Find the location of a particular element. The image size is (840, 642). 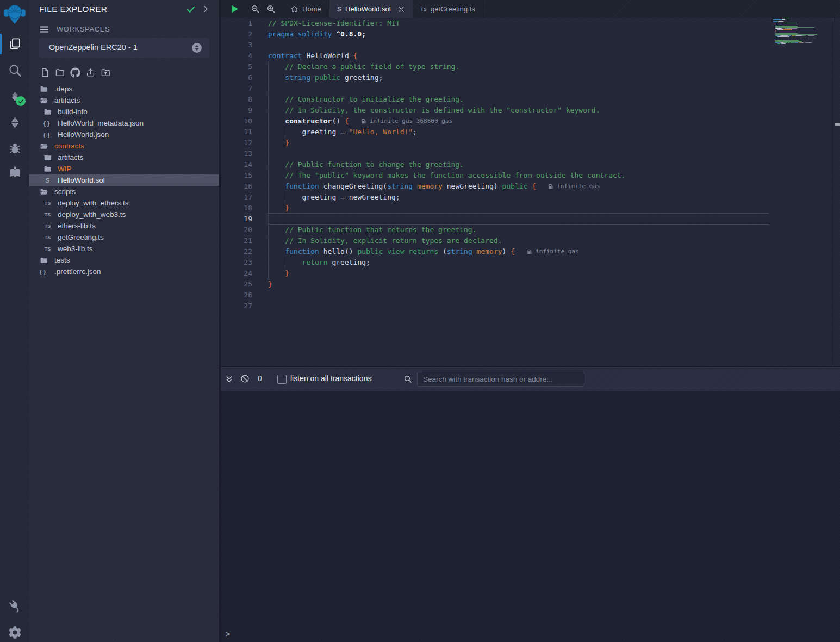

activity-item-debugger is located at coordinates (15, 148).